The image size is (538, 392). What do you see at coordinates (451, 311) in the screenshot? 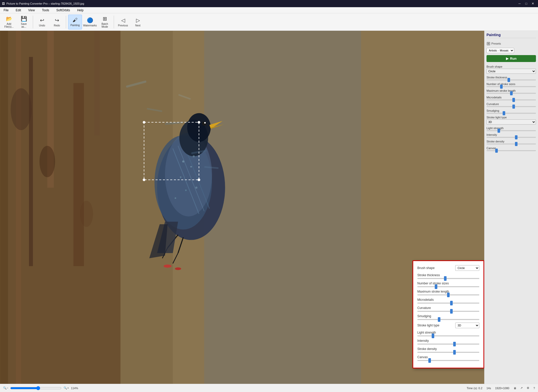
I see `fp-curvature-thumb` at bounding box center [451, 311].